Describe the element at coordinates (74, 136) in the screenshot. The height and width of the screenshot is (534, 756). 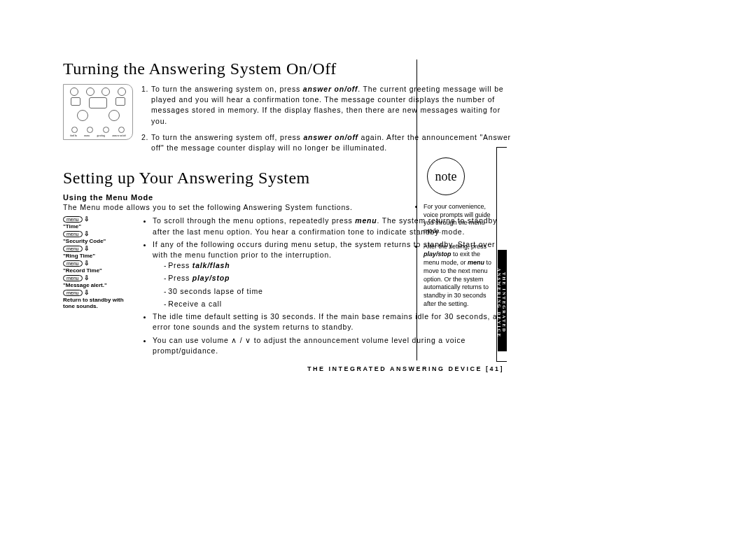
I see `panel-label: find hs` at that location.